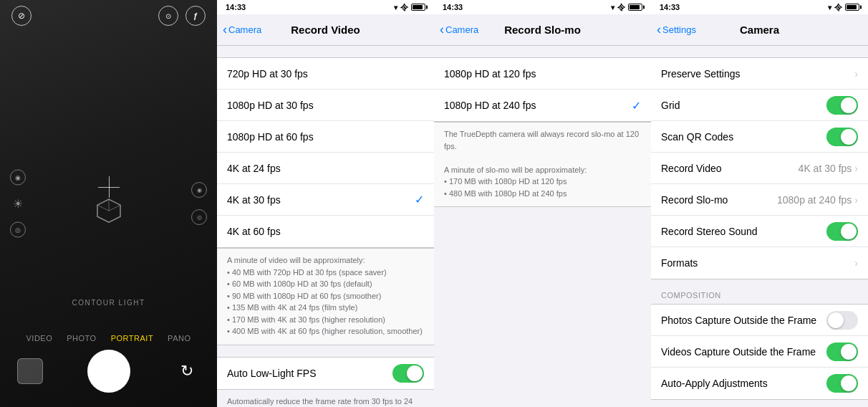 Image resolution: width=868 pixels, height=407 pixels. What do you see at coordinates (759, 200) in the screenshot?
I see `record-slomo-row: Record Slo-mo 1080p at 240 fps ›` at bounding box center [759, 200].